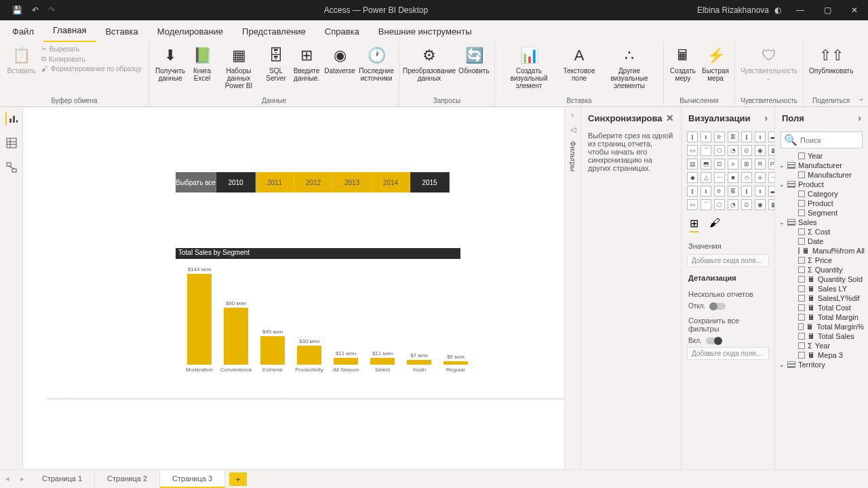 Image resolution: width=868 pixels, height=488 pixels. Describe the element at coordinates (274, 31) in the screenshot. I see `tab-Представление: Представление` at that location.